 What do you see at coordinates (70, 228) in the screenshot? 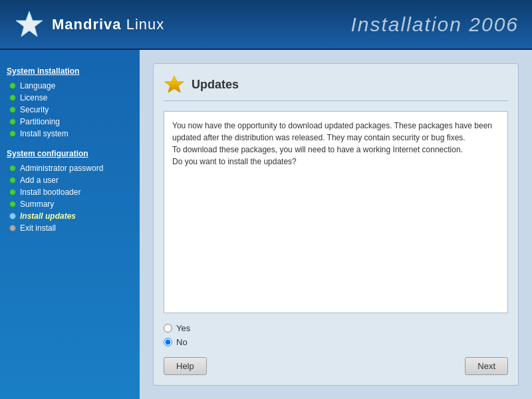
I see `sidebar-item-exit-install: Exit install` at bounding box center [70, 228].